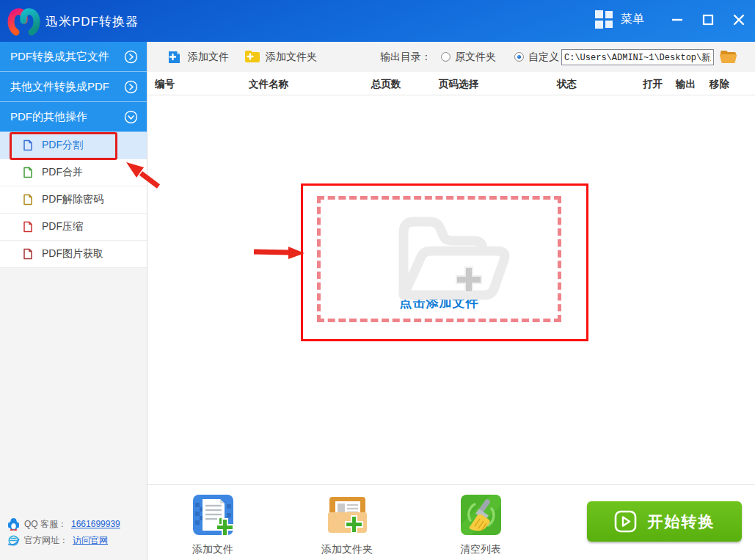  I want to click on sidebar-section-other-to-pdf: 其他文件转换成PDF, so click(73, 87).